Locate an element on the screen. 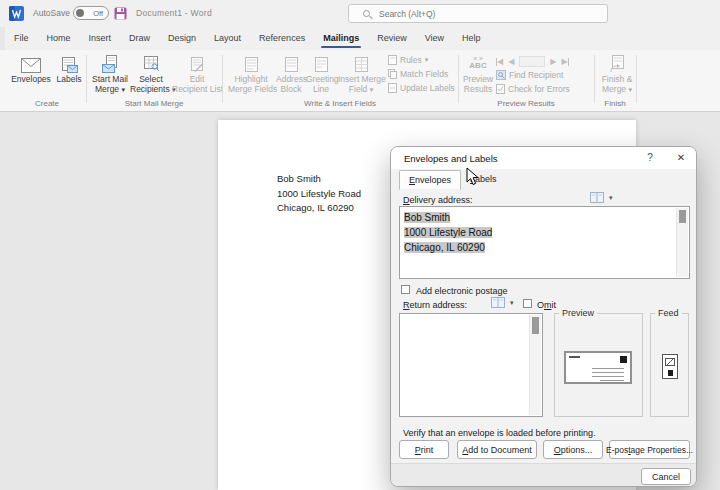 This screenshot has height=490, width=720. add-electronic-postage-checkbox is located at coordinates (406, 290).